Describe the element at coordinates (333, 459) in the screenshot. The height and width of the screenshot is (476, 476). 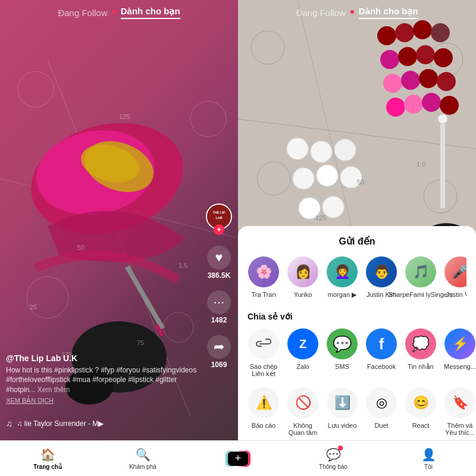
I see `nav-inbox: 💬 Thông báo` at that location.